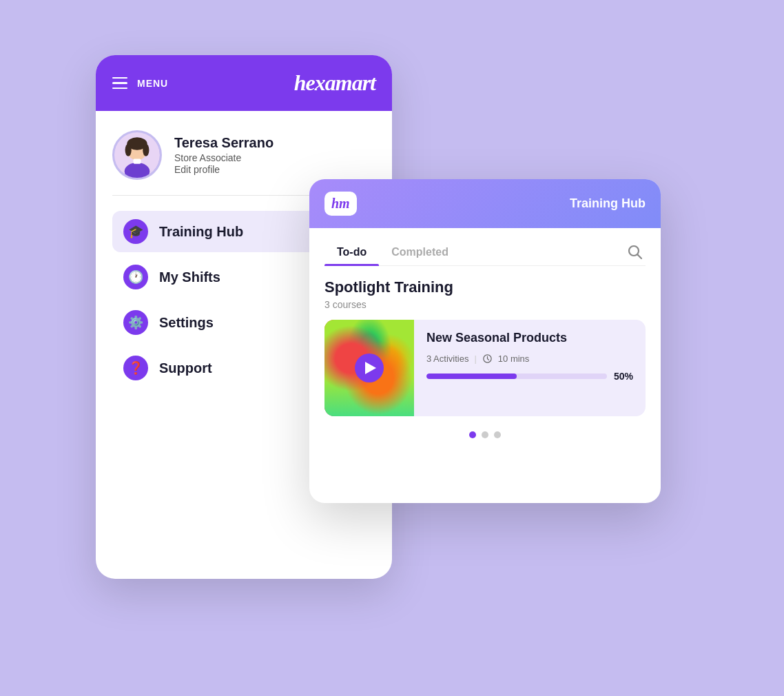 The image size is (784, 696). I want to click on progress-bar-background, so click(517, 376).